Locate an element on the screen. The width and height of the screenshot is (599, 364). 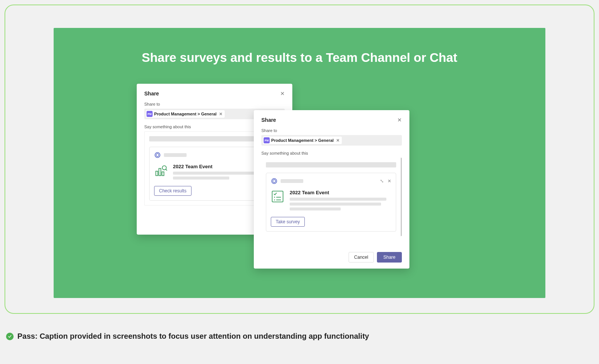
results-chart-icon is located at coordinates (161, 170).